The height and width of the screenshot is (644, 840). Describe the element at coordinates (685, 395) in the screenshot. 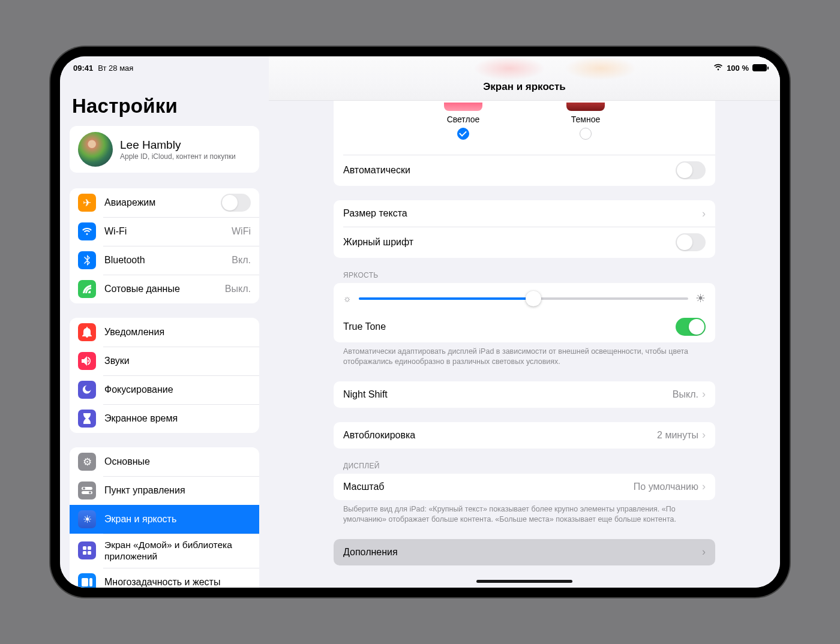

I see `night-shift-value: Выкл.` at that location.